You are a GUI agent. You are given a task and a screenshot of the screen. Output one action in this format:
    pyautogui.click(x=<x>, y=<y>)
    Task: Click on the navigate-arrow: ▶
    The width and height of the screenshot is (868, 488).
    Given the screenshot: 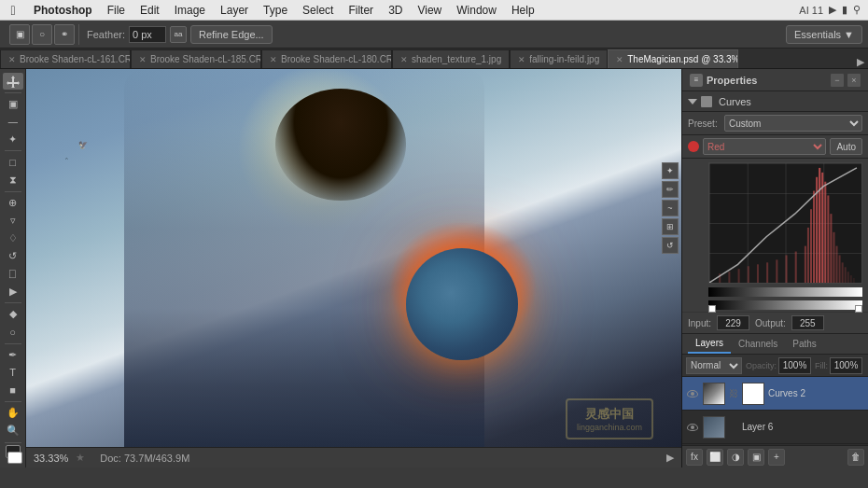 What is the action you would take?
    pyautogui.click(x=670, y=457)
    